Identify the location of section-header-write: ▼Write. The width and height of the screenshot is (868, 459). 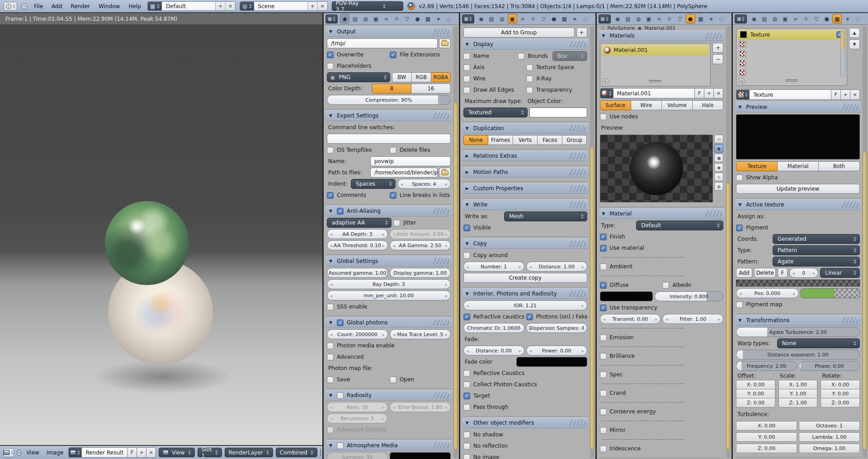
(525, 205).